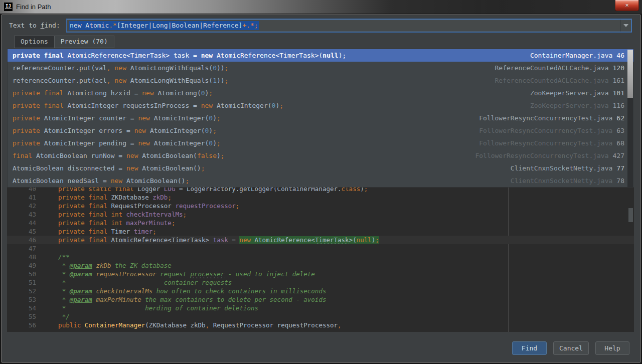  Describe the element at coordinates (582, 55) in the screenshot. I see `result-file-location: ContainerManager.java46` at that location.